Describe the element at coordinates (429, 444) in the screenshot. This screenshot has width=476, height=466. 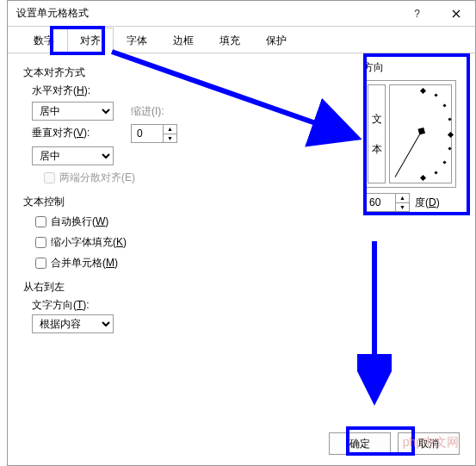
I see `cancel-button: 取消` at that location.